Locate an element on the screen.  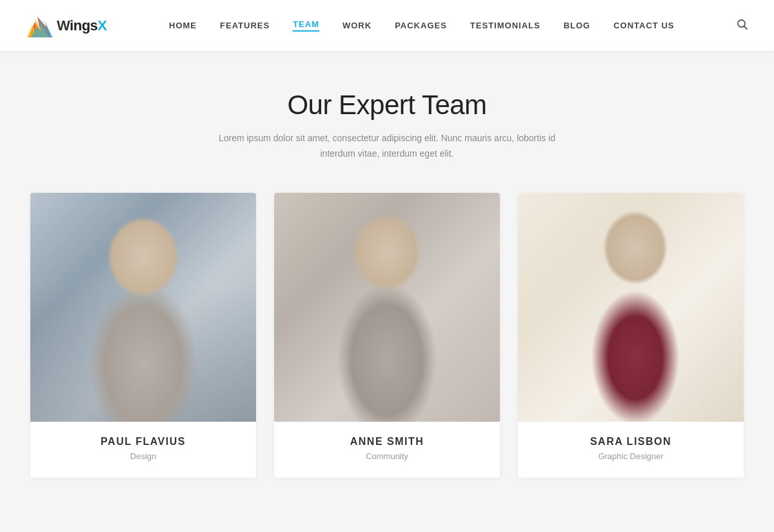
member-role: Community is located at coordinates (387, 457).